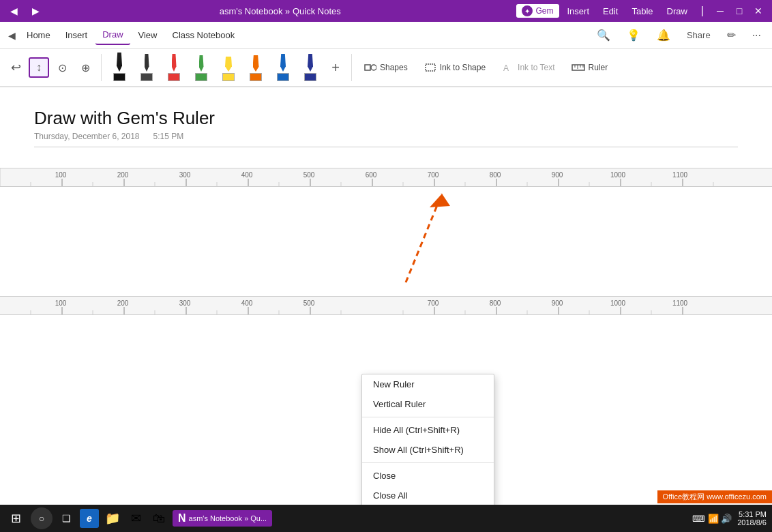 This screenshot has height=532, width=772. What do you see at coordinates (310, 68) in the screenshot?
I see `pen-navy-button` at bounding box center [310, 68].